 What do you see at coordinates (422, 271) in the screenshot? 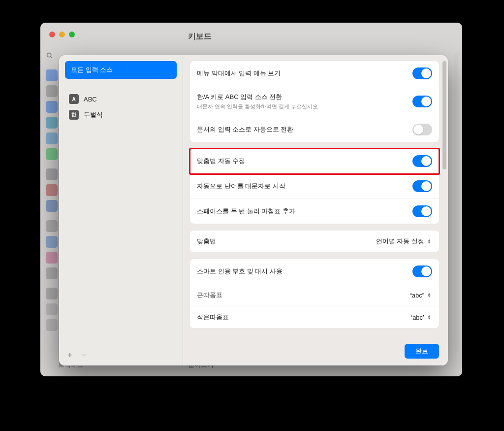
I see `toggle-smart-quotes` at bounding box center [422, 271].